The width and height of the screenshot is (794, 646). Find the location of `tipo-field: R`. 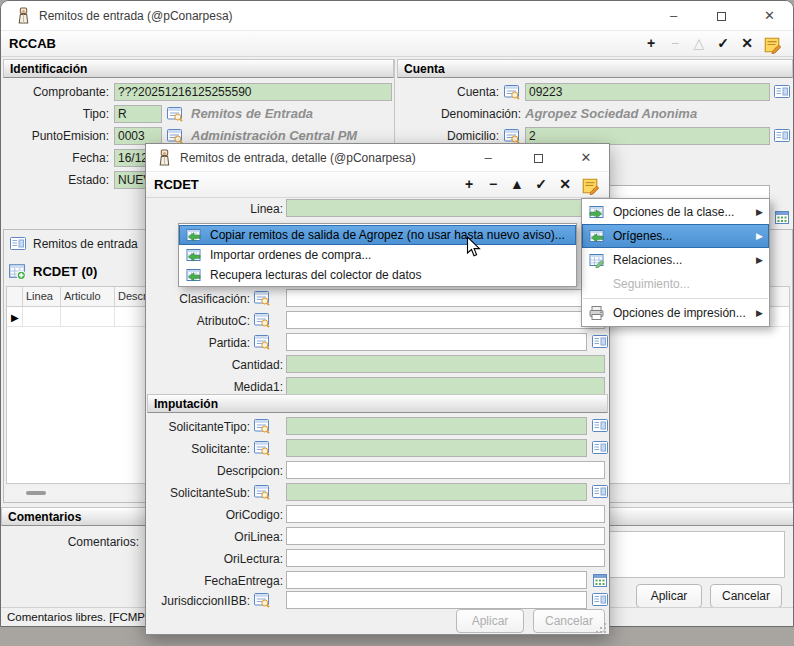

tipo-field: R is located at coordinates (138, 114).